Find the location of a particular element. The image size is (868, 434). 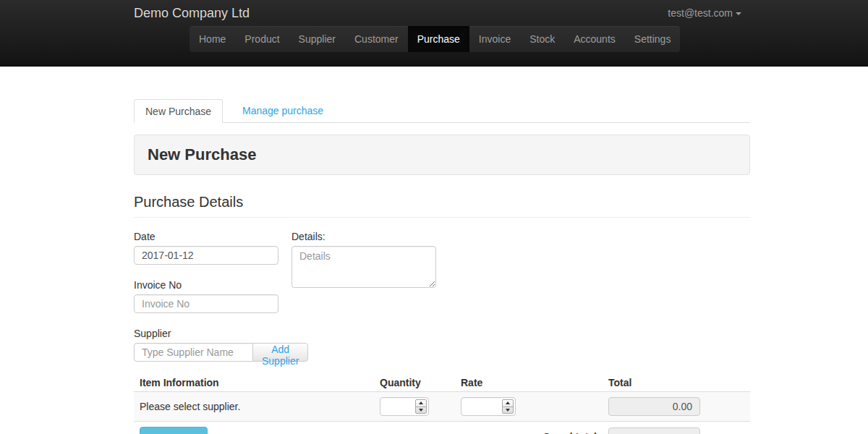

nav-item-product: Product is located at coordinates (262, 39).